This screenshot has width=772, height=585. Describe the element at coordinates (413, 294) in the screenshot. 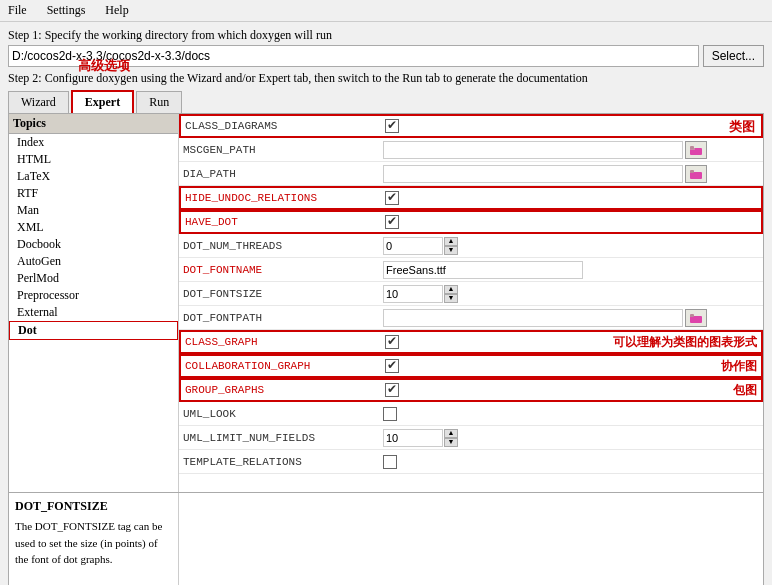

I see `spinbox-dot-fontsize` at that location.